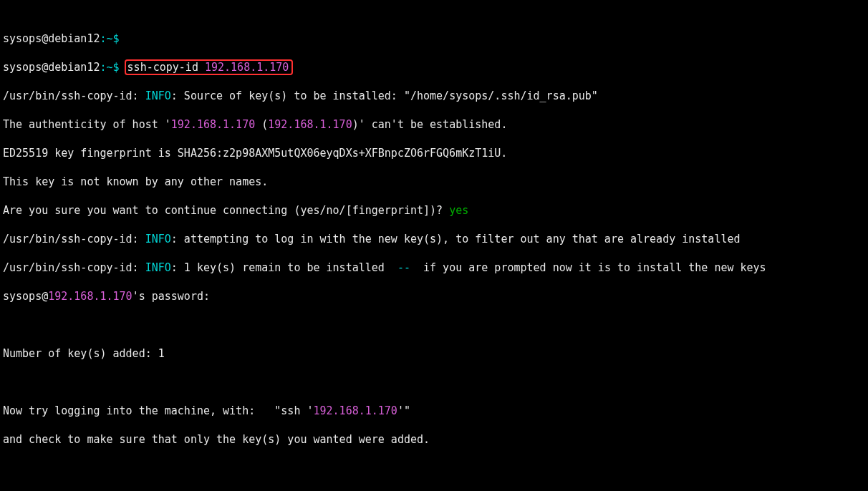 This screenshot has height=491, width=868. I want to click on prompt-line: sysops@debian12:~$, so click(434, 39).